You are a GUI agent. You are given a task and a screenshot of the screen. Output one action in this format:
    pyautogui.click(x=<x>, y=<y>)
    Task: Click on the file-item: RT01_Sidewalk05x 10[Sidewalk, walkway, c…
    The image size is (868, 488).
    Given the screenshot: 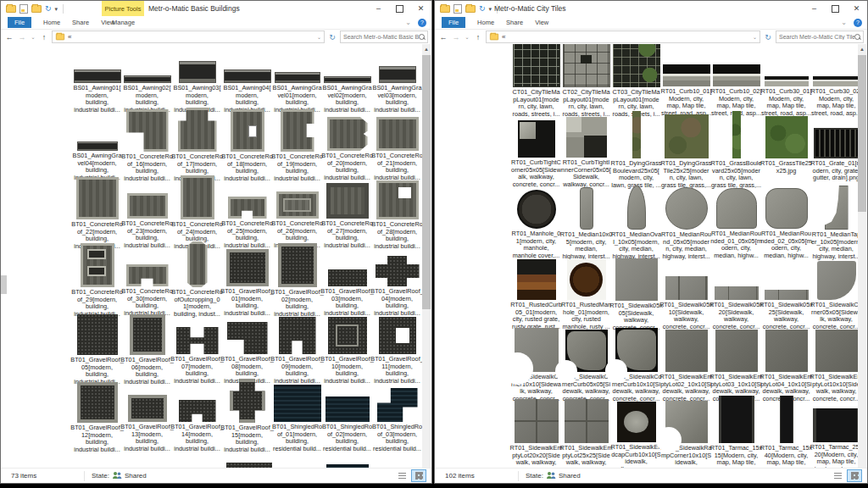 What is the action you would take?
    pyautogui.click(x=687, y=295)
    